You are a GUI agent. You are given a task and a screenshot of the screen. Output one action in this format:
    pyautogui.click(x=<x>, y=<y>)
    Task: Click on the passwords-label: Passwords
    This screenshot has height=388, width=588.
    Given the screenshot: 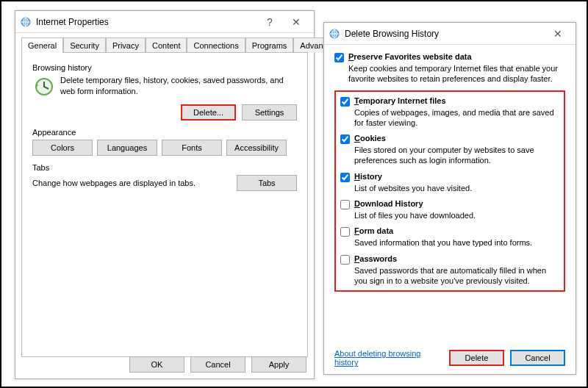 What is the action you would take?
    pyautogui.click(x=376, y=259)
    